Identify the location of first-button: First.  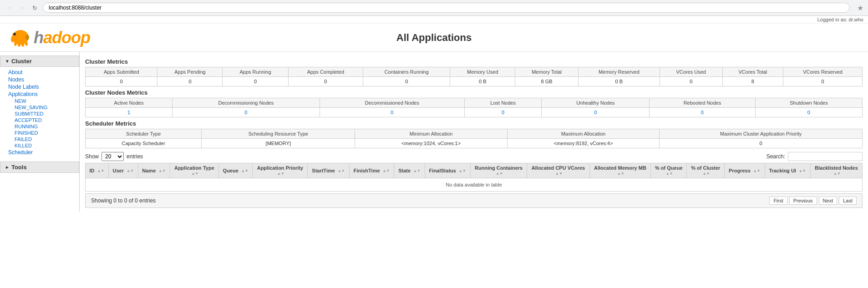
(778, 201).